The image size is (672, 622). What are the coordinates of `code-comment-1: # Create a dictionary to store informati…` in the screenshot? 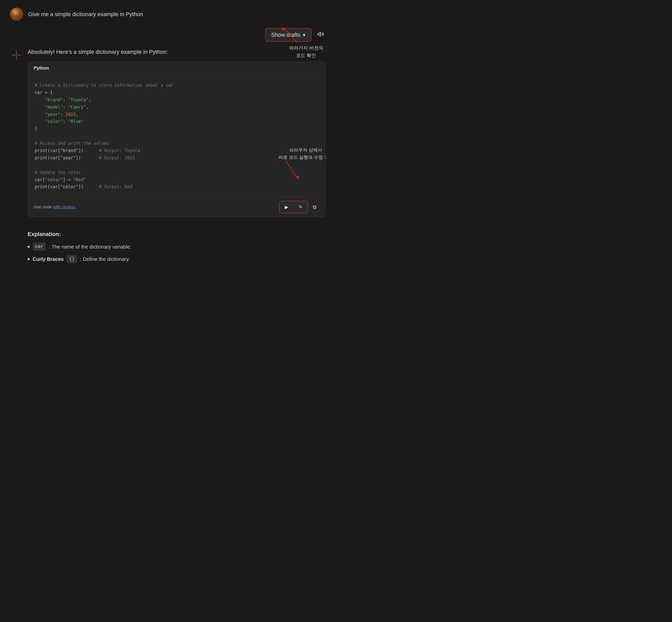 It's located at (104, 85).